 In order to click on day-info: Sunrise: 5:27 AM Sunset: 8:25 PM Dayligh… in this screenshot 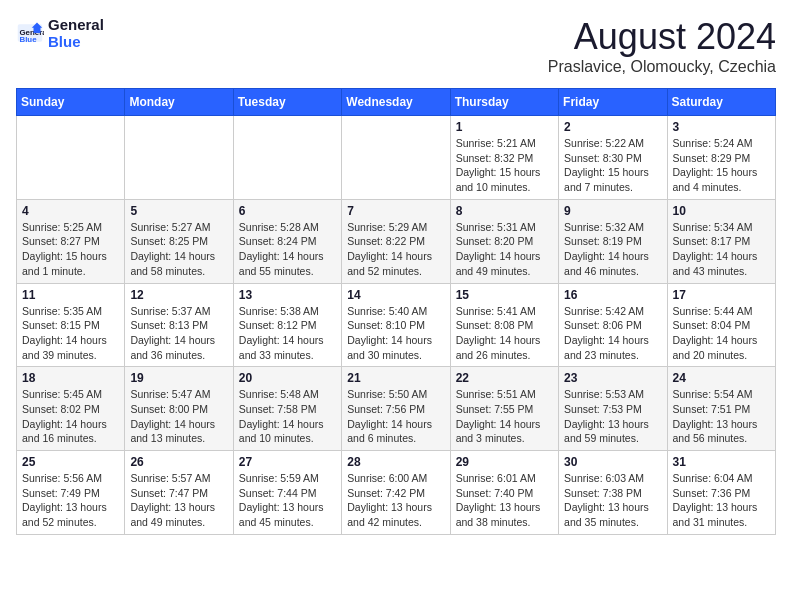, I will do `click(178, 250)`.